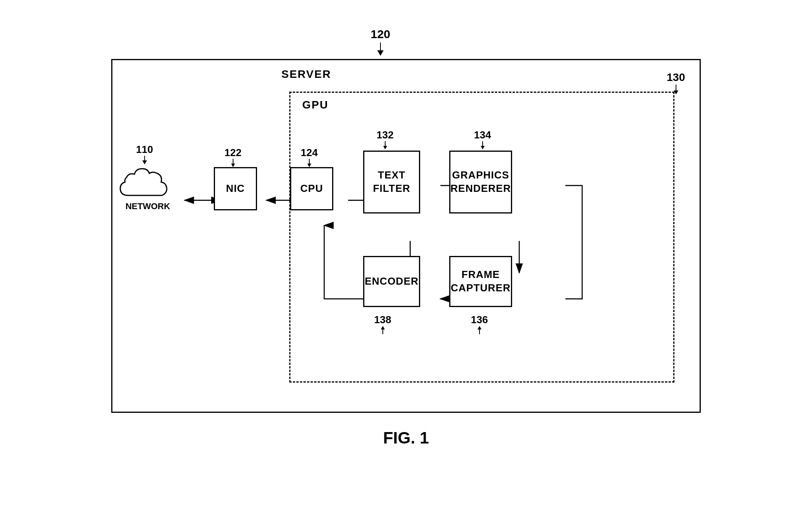 This screenshot has width=812, height=506. What do you see at coordinates (235, 189) in the screenshot?
I see `nic-box: NIC` at bounding box center [235, 189].